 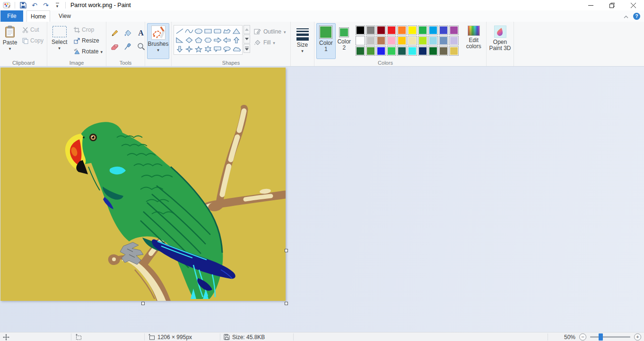 What do you see at coordinates (270, 43) in the screenshot?
I see `fill-button: Fill ▾` at bounding box center [270, 43].